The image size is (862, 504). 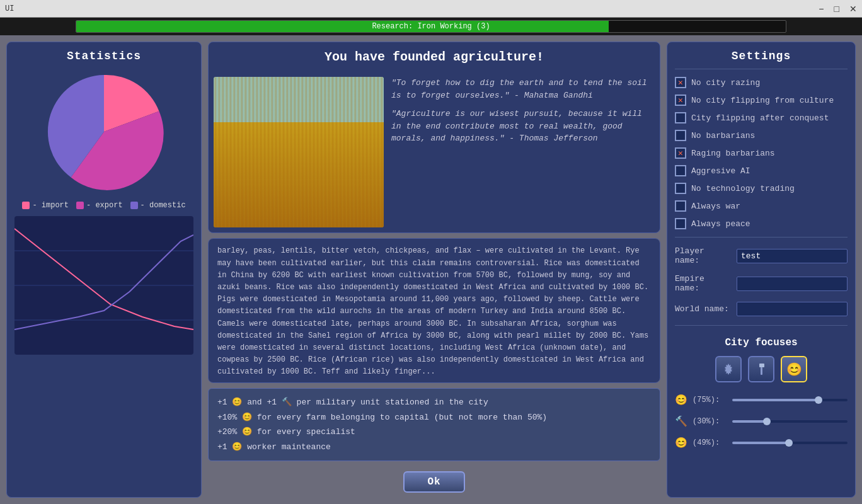 What do you see at coordinates (792, 256) in the screenshot?
I see `player-name-input` at bounding box center [792, 256].